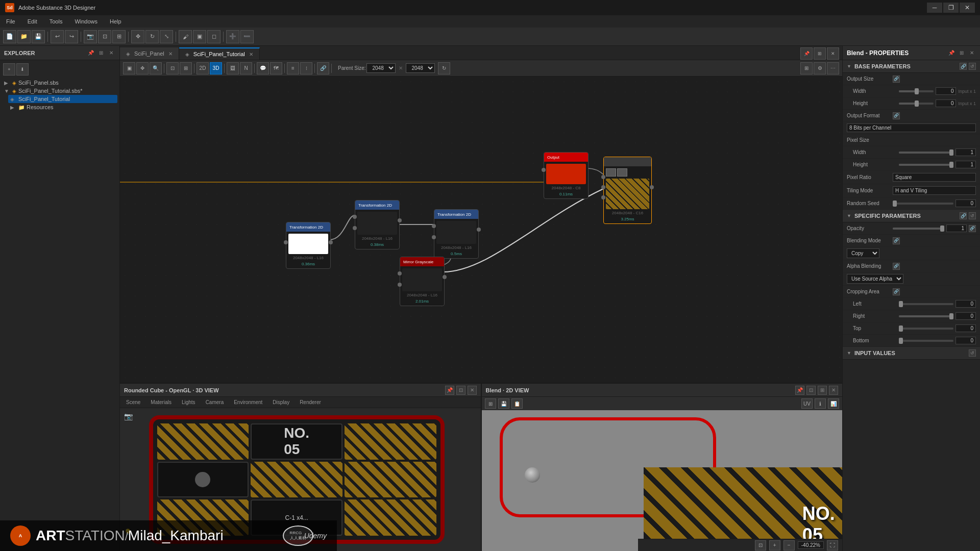 This screenshot has width=980, height=551. What do you see at coordinates (896, 79) in the screenshot?
I see `output-size-link: 🔗` at bounding box center [896, 79].